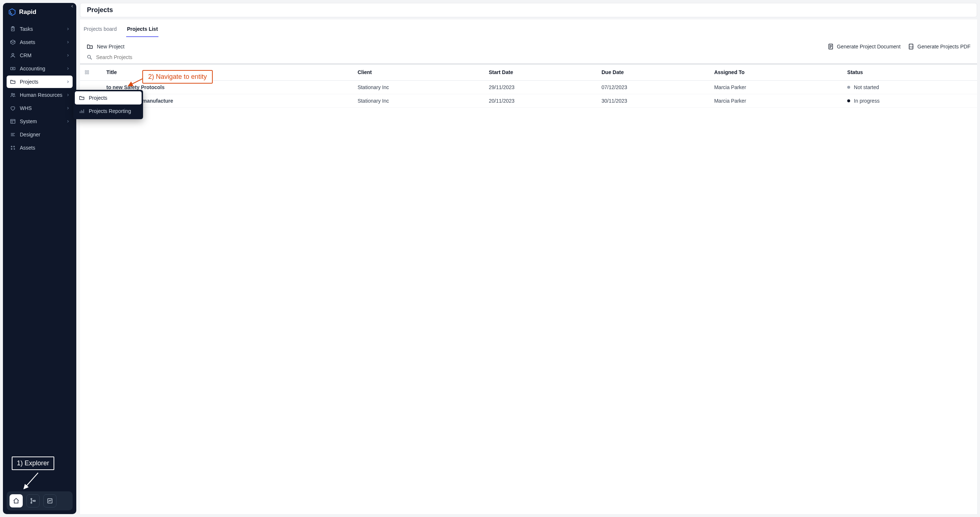 The height and width of the screenshot is (517, 980). Describe the element at coordinates (776, 101) in the screenshot. I see `cell-assigned: Marcia Parker` at that location.